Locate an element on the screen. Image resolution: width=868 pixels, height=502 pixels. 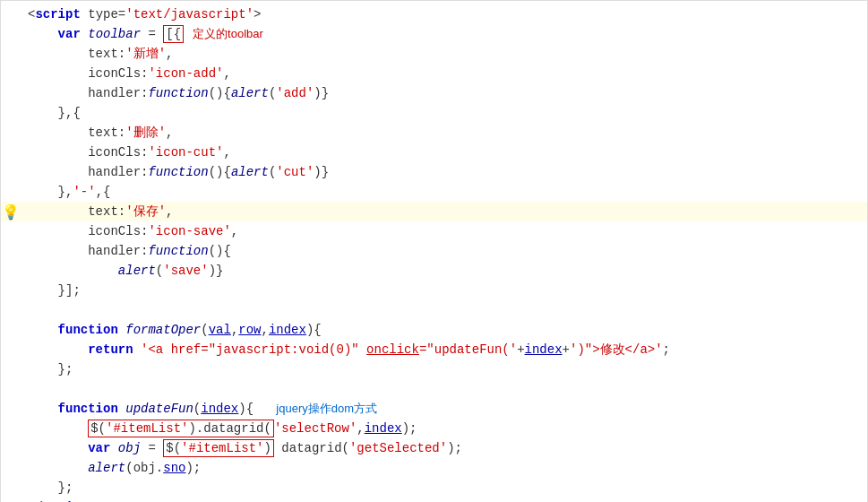
code-line-19: }; is located at coordinates (434, 369).